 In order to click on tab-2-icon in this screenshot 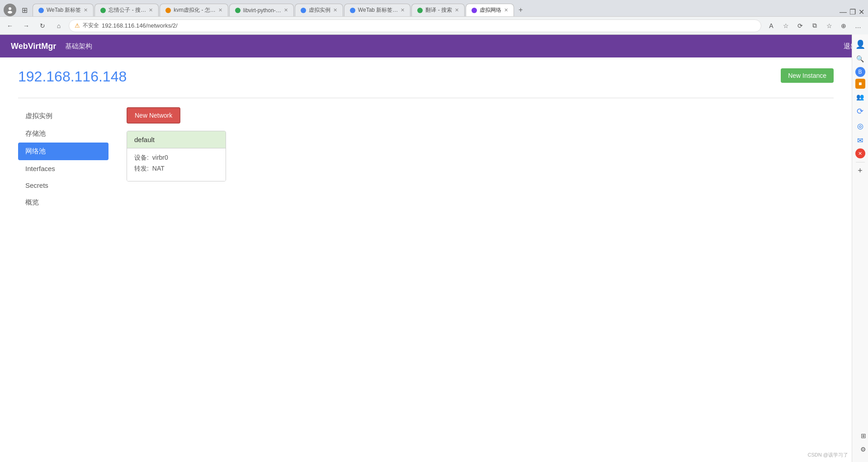, I will do `click(103, 10)`.